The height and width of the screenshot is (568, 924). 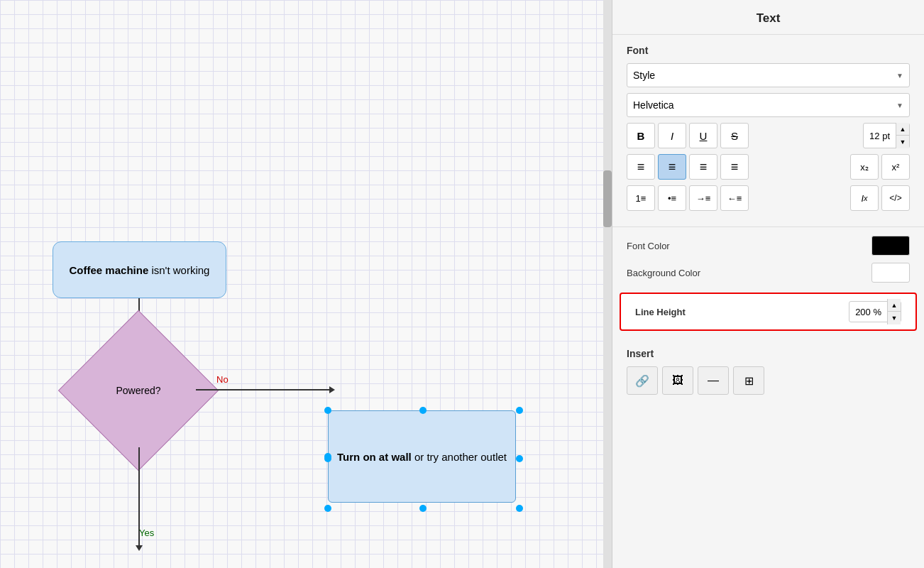 I want to click on insert-hr-button: —, so click(x=713, y=381).